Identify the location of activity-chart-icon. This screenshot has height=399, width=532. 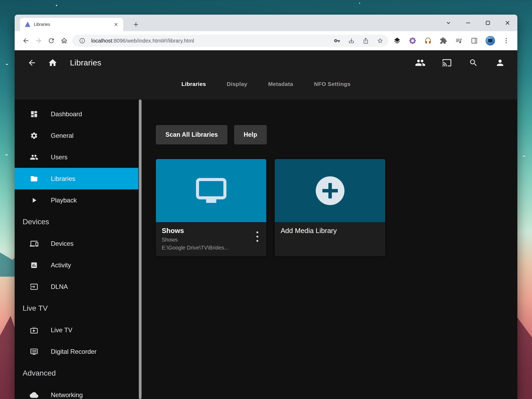
(34, 265).